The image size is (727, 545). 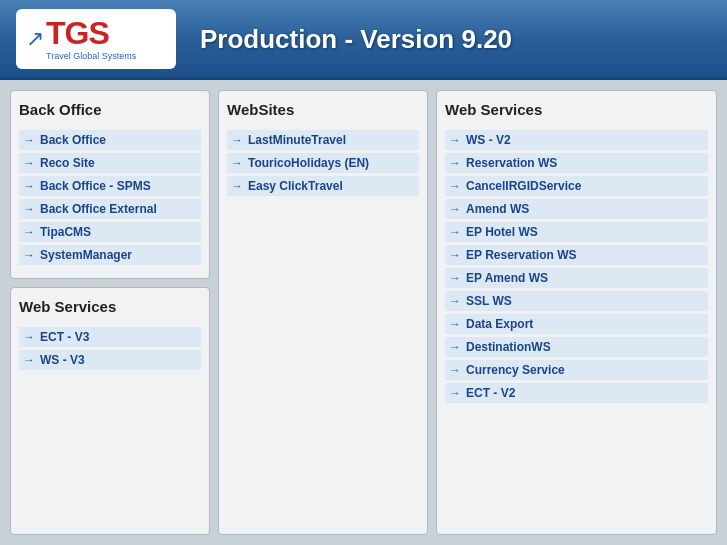 What do you see at coordinates (78, 33) in the screenshot?
I see `logo-tgs: TGS` at bounding box center [78, 33].